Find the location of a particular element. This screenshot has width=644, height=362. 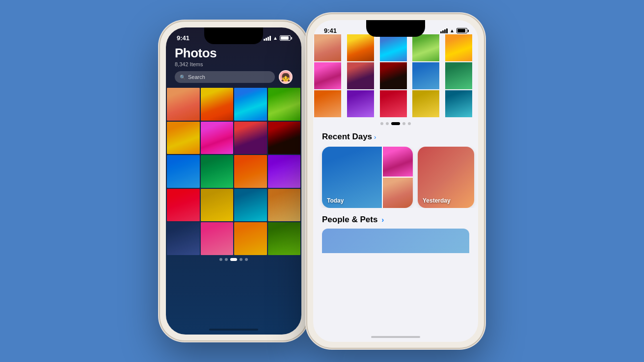

photos-header: Photos 8,342 Items 🔍 Search 👧 is located at coordinates (234, 65).